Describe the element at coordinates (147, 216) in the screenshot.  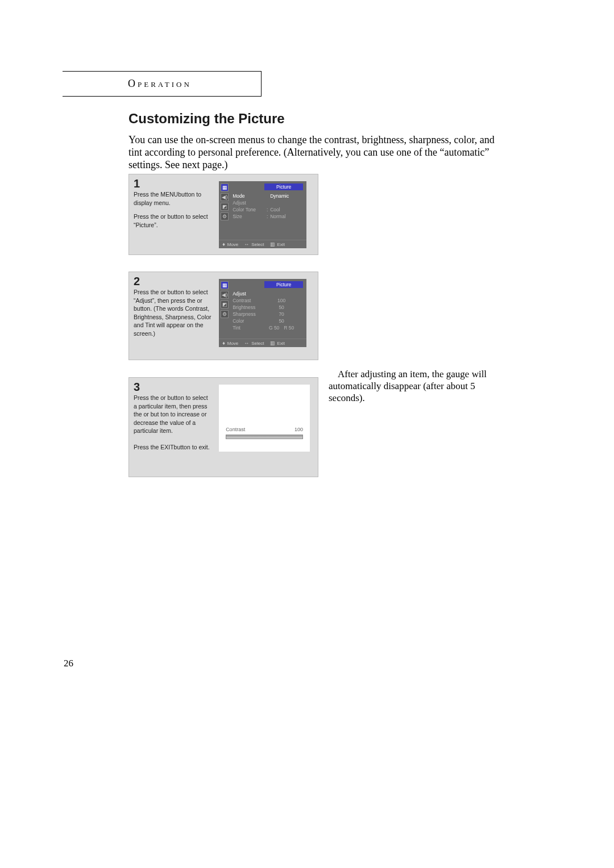
I see `step-1-line: Press the` at that location.